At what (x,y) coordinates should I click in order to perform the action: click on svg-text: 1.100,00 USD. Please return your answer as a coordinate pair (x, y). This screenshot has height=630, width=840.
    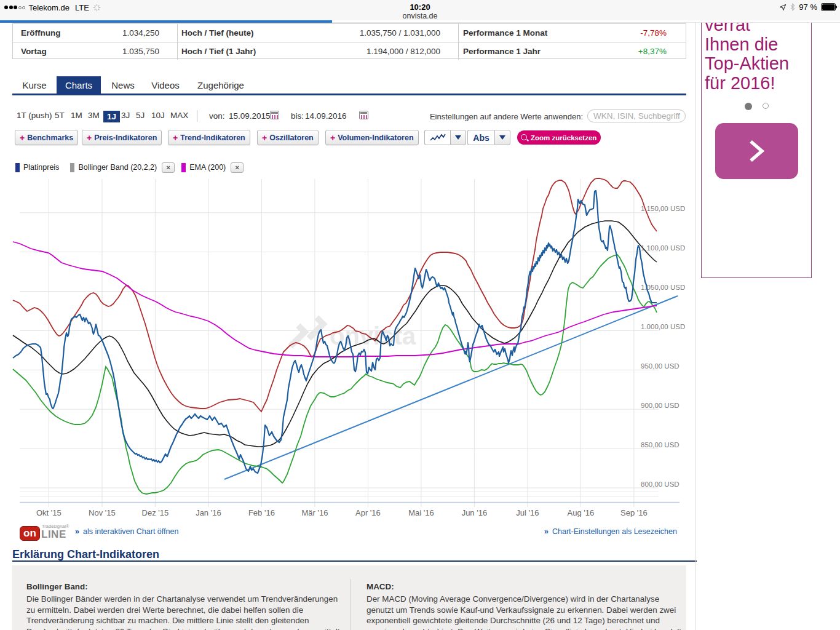
    Looking at the image, I should click on (663, 248).